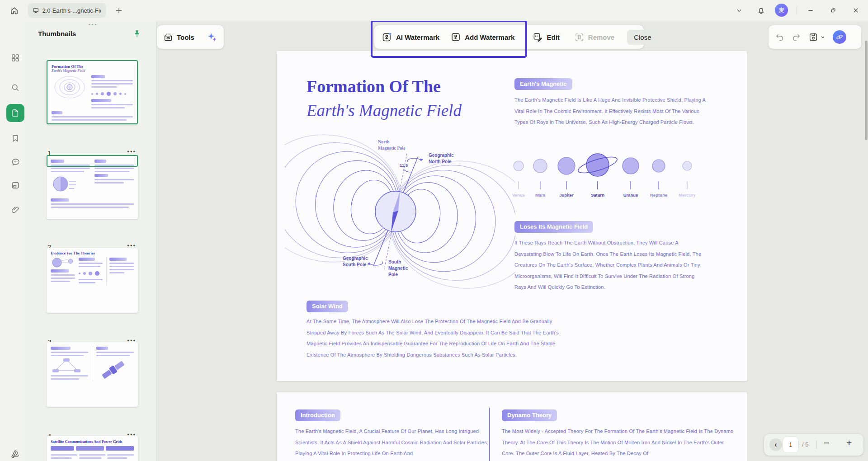  Describe the element at coordinates (761, 10) in the screenshot. I see `notifications-button` at that location.